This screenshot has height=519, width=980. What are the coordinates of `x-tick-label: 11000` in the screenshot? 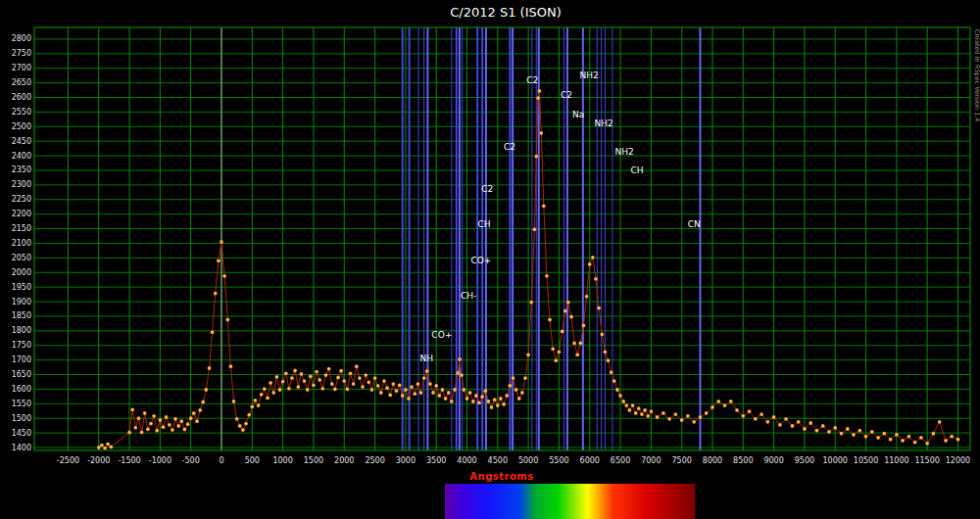 It's located at (896, 460).